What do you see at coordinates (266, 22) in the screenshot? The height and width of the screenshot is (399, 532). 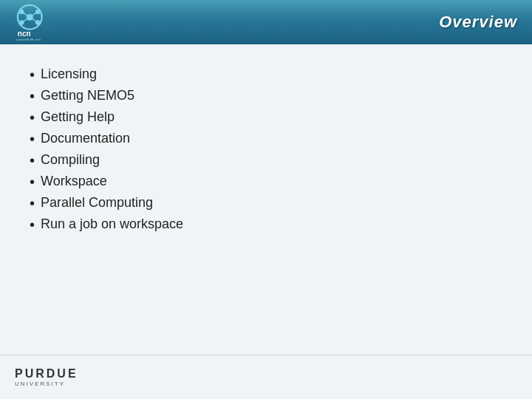 I see `header: ncn nanoHUB.org Overview` at bounding box center [266, 22].